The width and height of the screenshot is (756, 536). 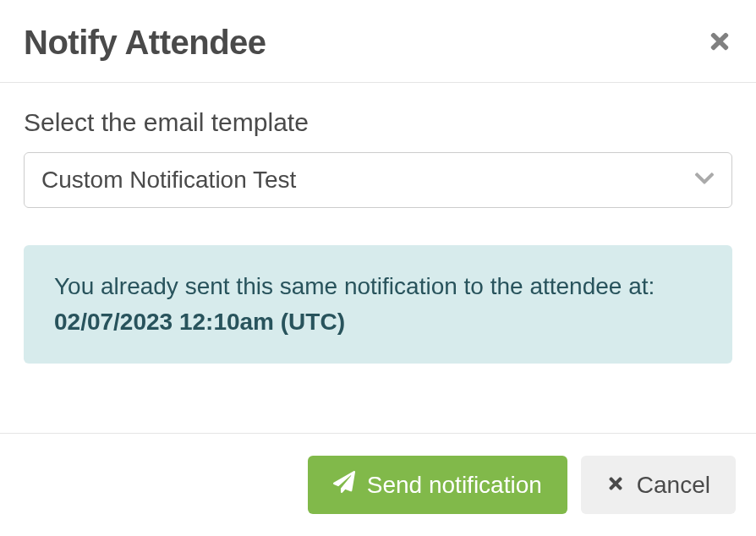 I want to click on info-message-prefix: You already sent this same notification …, so click(x=354, y=286).